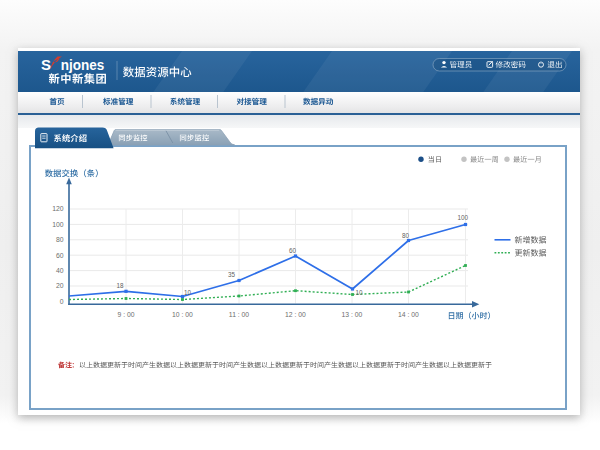 The image size is (600, 450). What do you see at coordinates (83, 64) in the screenshot?
I see `svg-text: njones` at bounding box center [83, 64].